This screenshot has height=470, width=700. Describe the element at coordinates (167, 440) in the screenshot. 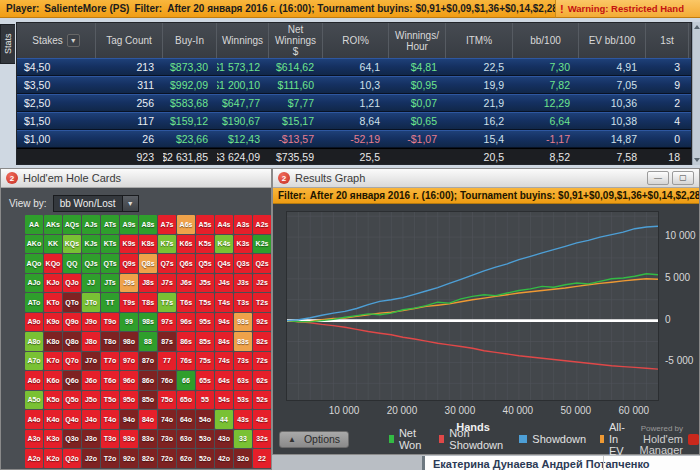

I see `hand-cell-73o: 73o` at that location.